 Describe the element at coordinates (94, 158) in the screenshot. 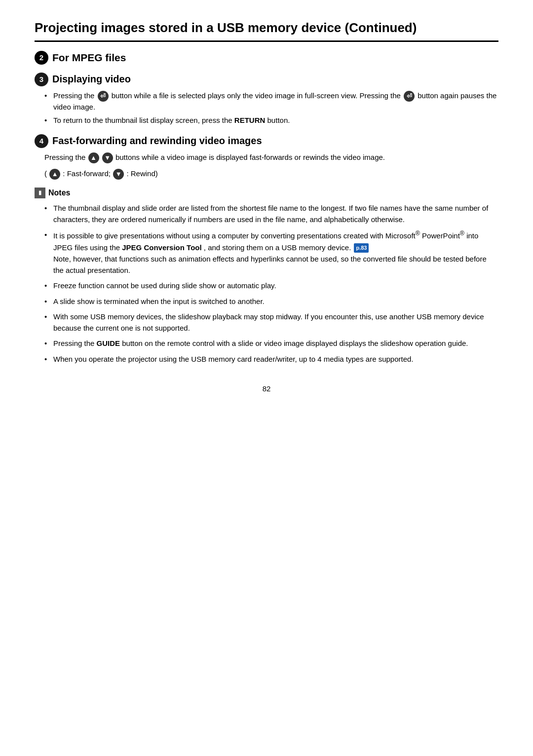

I see `fast-forward-up-icon: ▲` at that location.